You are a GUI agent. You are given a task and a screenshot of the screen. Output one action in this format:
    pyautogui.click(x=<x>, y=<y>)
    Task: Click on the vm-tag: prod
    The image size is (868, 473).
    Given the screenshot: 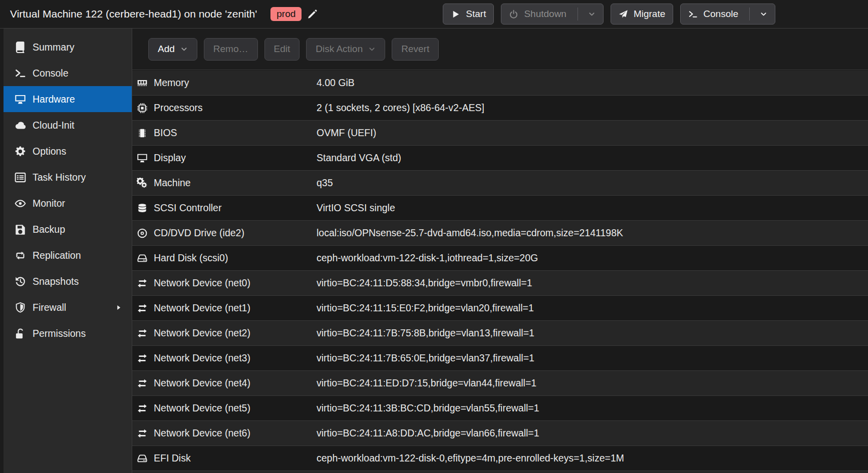 What is the action you would take?
    pyautogui.click(x=286, y=14)
    